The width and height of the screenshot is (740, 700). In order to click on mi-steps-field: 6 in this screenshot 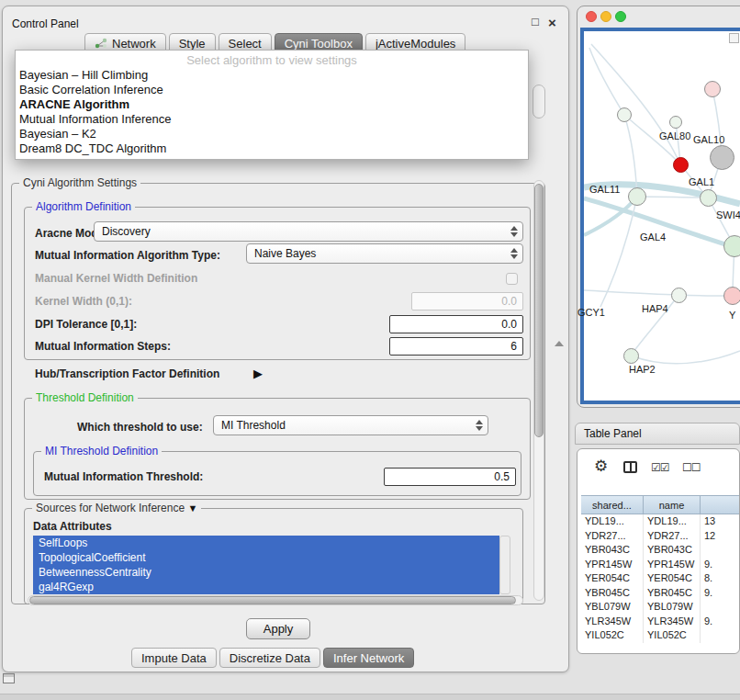, I will do `click(456, 346)`.